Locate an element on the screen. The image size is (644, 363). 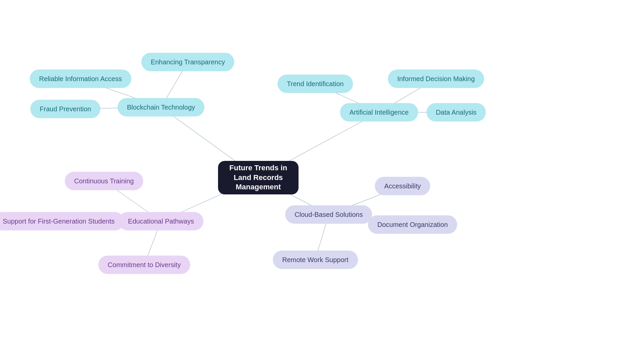
node-cloud_based: Cloud-Based Solutions is located at coordinates (329, 215).